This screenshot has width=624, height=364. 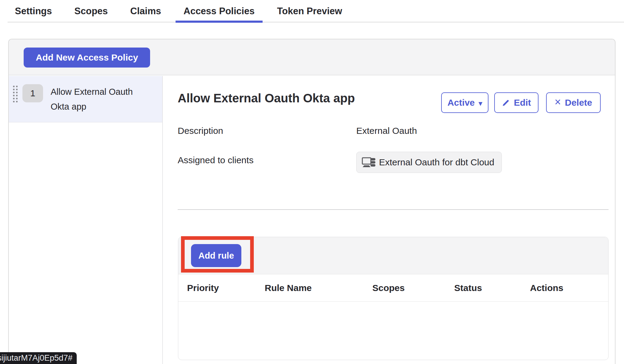 I want to click on policy-name: Allow External Oauth Okta app, so click(x=101, y=99).